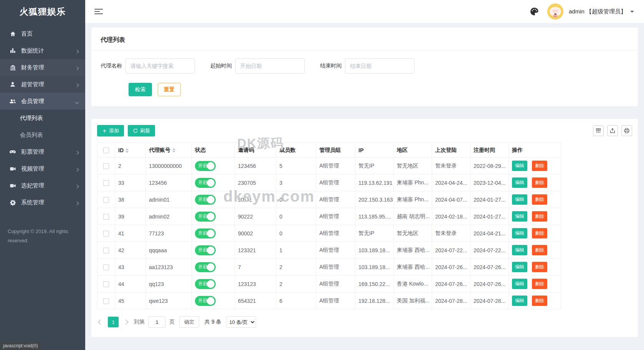 Image resolution: width=644 pixels, height=350 pixels. What do you see at coordinates (611, 131) in the screenshot?
I see `table-tool-icons` at bounding box center [611, 131].